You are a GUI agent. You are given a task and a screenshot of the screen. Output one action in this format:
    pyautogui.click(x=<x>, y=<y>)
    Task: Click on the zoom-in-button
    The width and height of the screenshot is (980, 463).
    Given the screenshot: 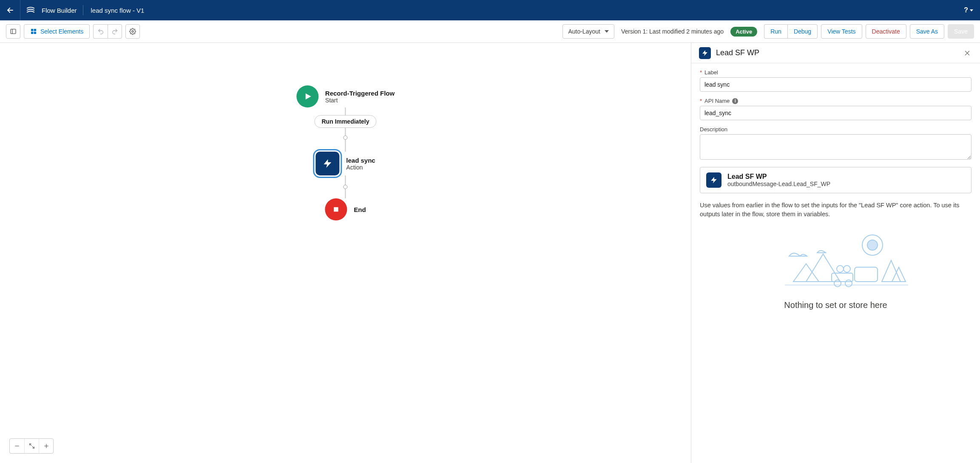 What is the action you would take?
    pyautogui.click(x=46, y=446)
    